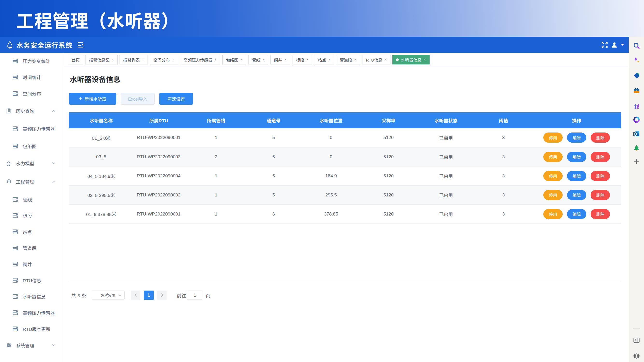 The width and height of the screenshot is (644, 362). I want to click on page-size-select: 20条/页, so click(108, 295).